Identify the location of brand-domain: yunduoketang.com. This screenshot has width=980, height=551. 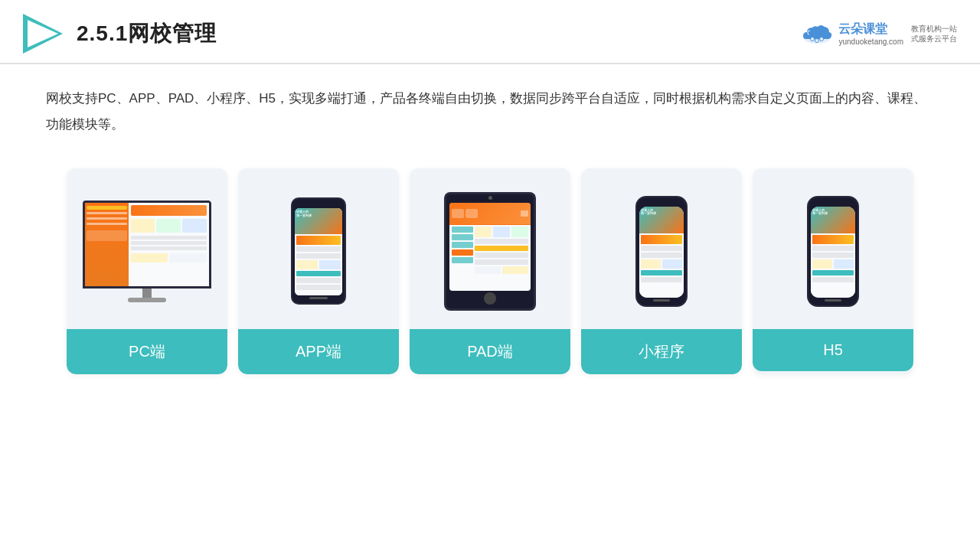
(871, 41).